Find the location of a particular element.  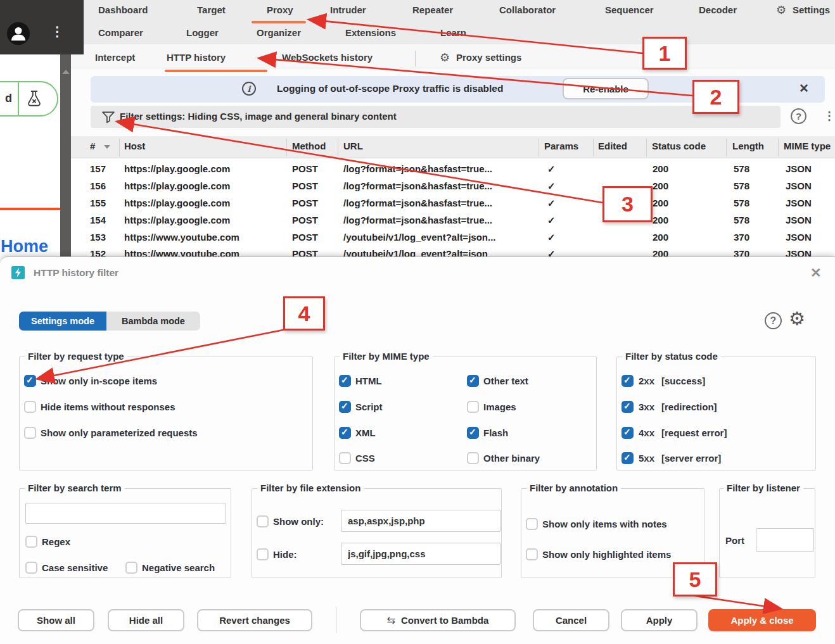

tab-decoder: Decoder is located at coordinates (718, 10).